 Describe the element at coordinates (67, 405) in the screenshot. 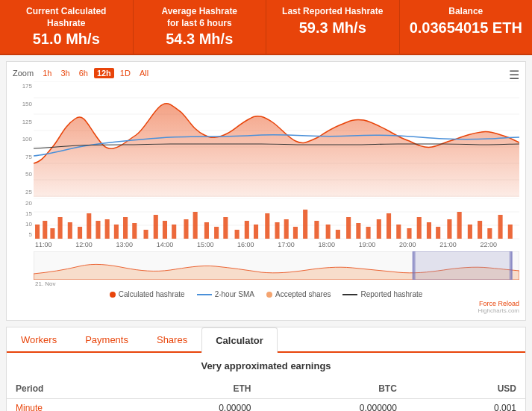

I see `cell-period: Minute` at that location.